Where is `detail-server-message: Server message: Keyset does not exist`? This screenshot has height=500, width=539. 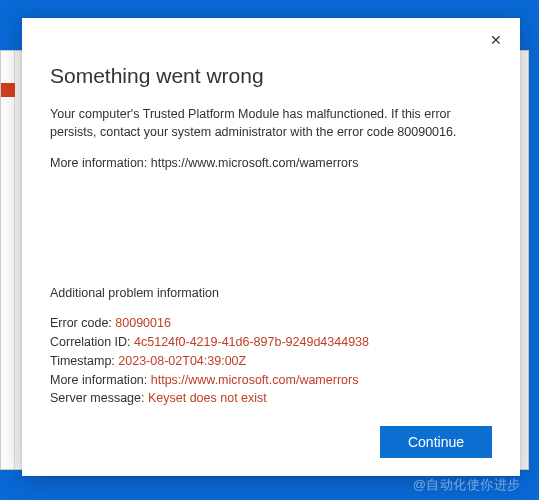 detail-server-message: Server message: Keyset does not exist is located at coordinates (271, 398).